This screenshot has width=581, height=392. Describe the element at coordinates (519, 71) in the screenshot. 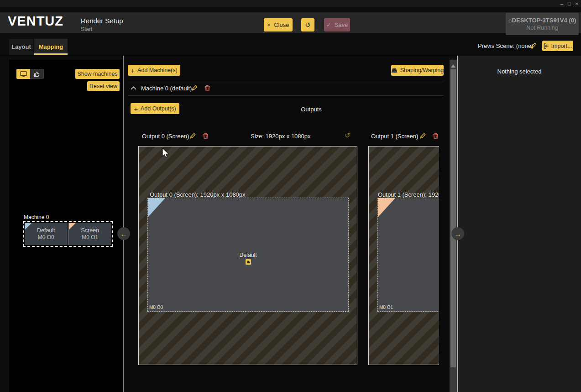

I see `nothing-selected-text: Nothing selected` at that location.